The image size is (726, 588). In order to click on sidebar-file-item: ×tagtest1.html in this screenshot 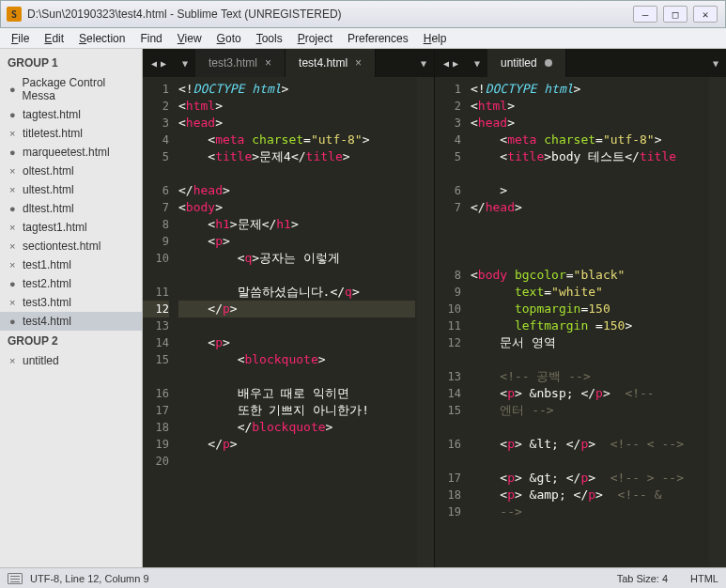, I will do `click(71, 227)`.